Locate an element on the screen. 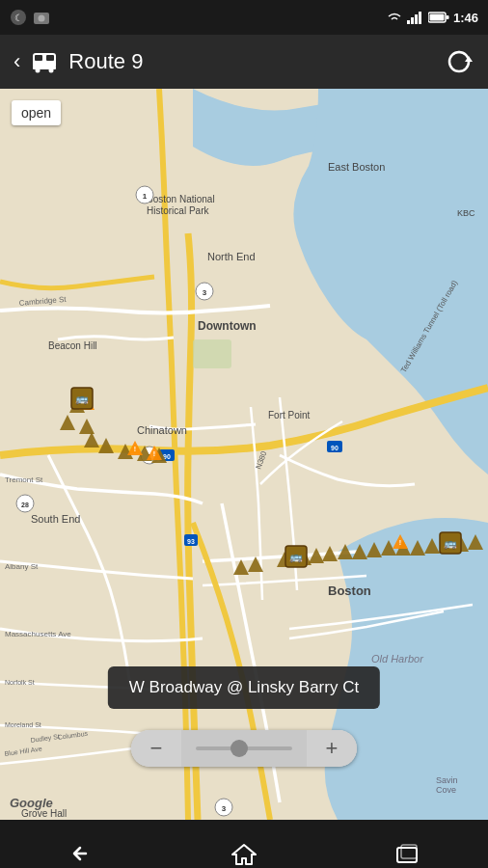 The image size is (488, 868). svg-text: 28 is located at coordinates (25, 505).